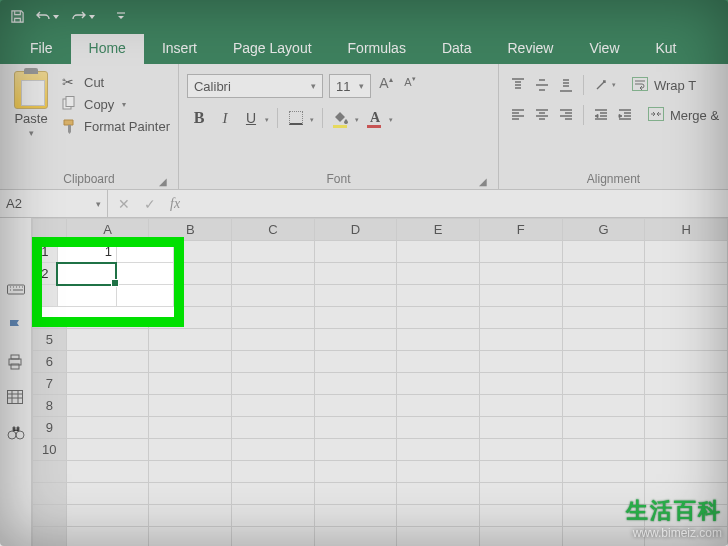 The width and height of the screenshot is (728, 546). Describe the element at coordinates (50, 428) in the screenshot. I see `row-header-9: 9` at that location.